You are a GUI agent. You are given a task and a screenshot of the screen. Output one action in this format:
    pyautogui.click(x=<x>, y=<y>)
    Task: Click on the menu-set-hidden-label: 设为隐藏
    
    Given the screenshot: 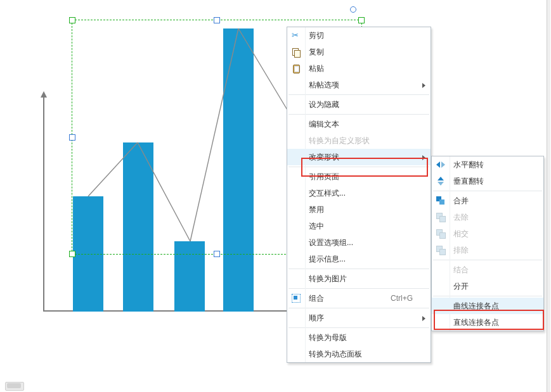 What is the action you would take?
    pyautogui.click(x=324, y=104)
    